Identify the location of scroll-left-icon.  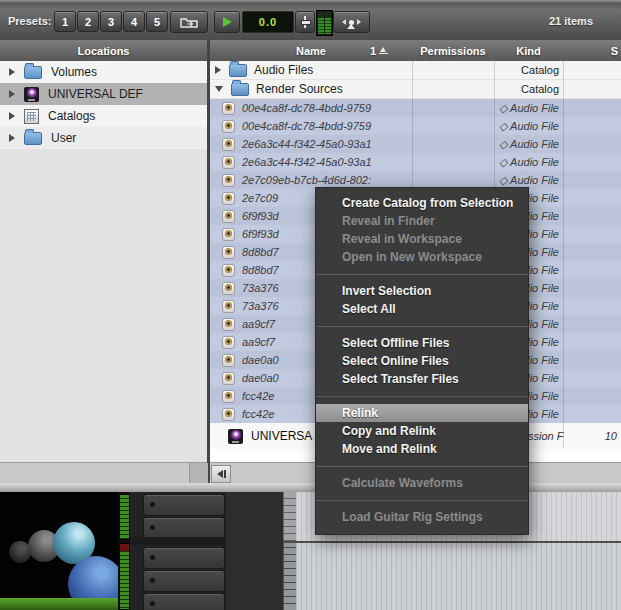
(220, 474).